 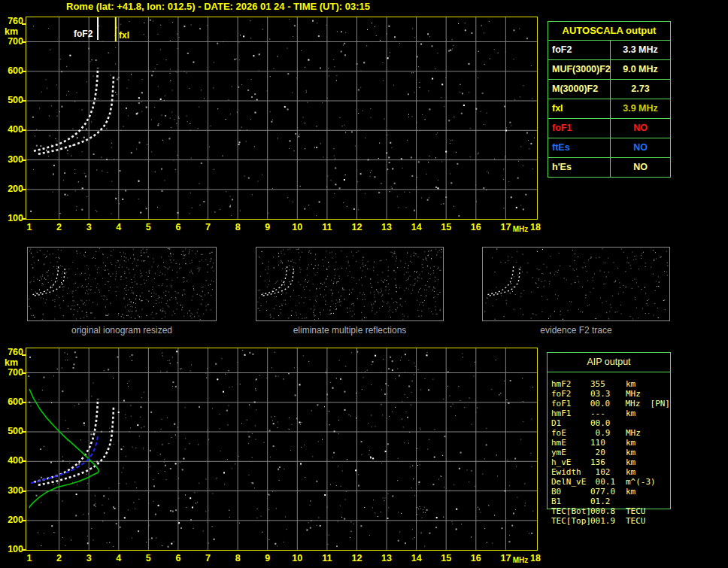 I want to click on thumbnail-caption: original ionogram resized, so click(x=122, y=330).